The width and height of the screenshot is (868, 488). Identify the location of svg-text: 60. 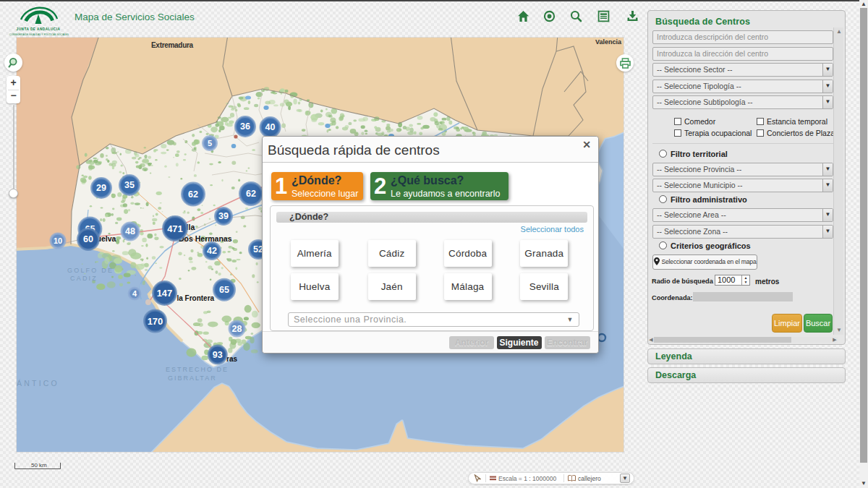
(88, 239).